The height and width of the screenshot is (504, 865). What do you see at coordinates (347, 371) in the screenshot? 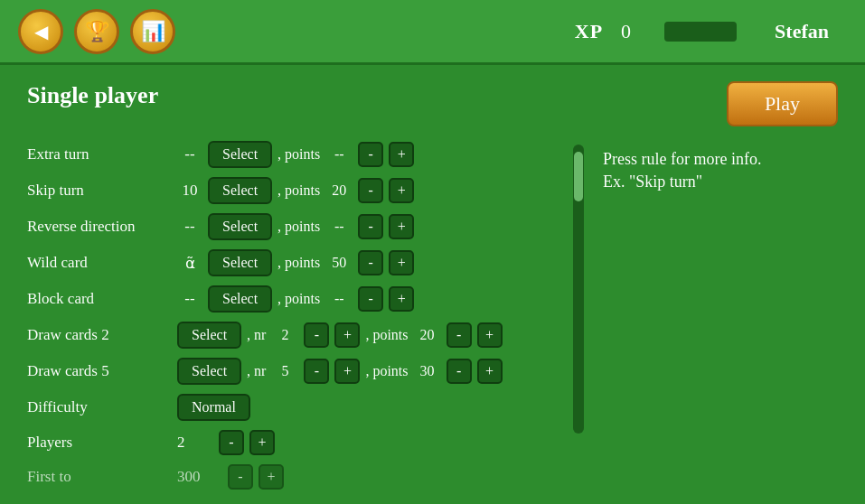
I see `draw-cards-5-nr-plus: +` at bounding box center [347, 371].